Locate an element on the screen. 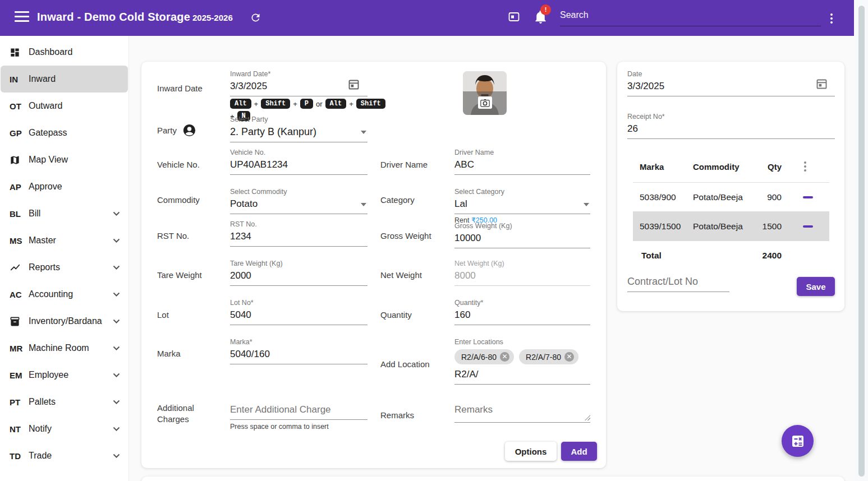  rst-input is located at coordinates (298, 237).